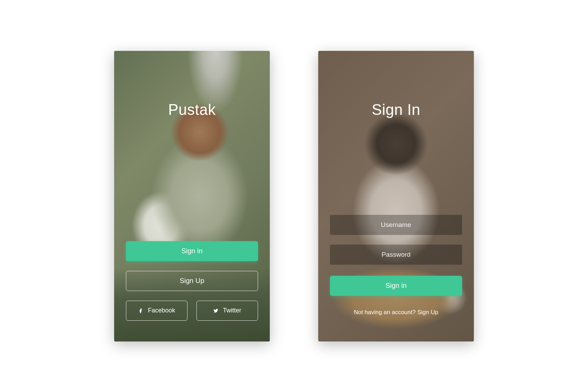  I want to click on password-input, so click(396, 255).